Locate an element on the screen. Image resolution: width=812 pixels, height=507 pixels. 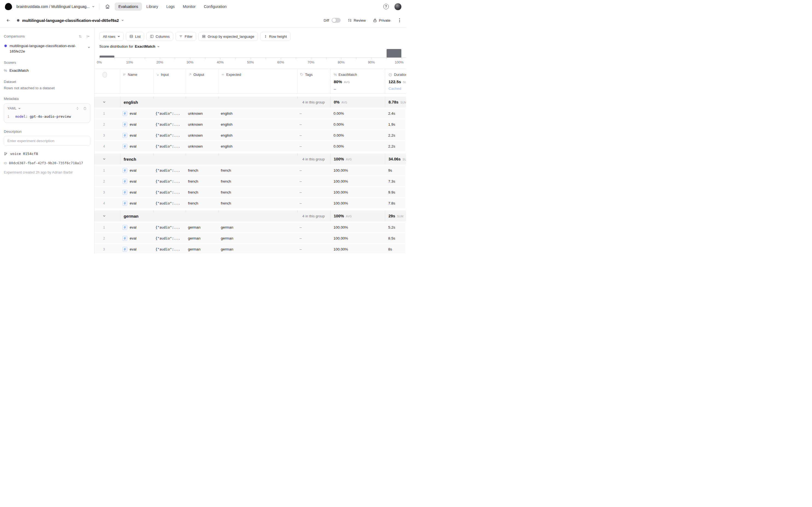
table-row: 3 eval {"audio":... french french – 100.… is located at coordinates (250, 192).